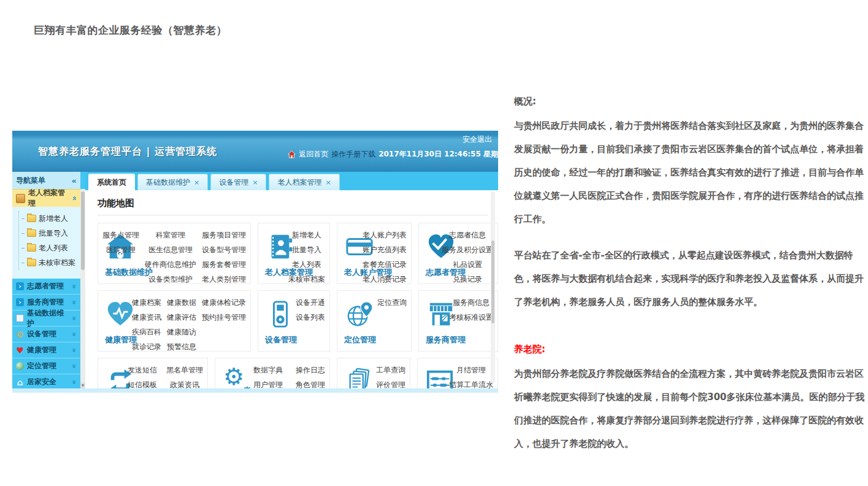 This screenshot has width=868, height=486. Describe the element at coordinates (47, 287) in the screenshot. I see `sidebar-item-志愿者管理: ›志愿者管理»` at that location.